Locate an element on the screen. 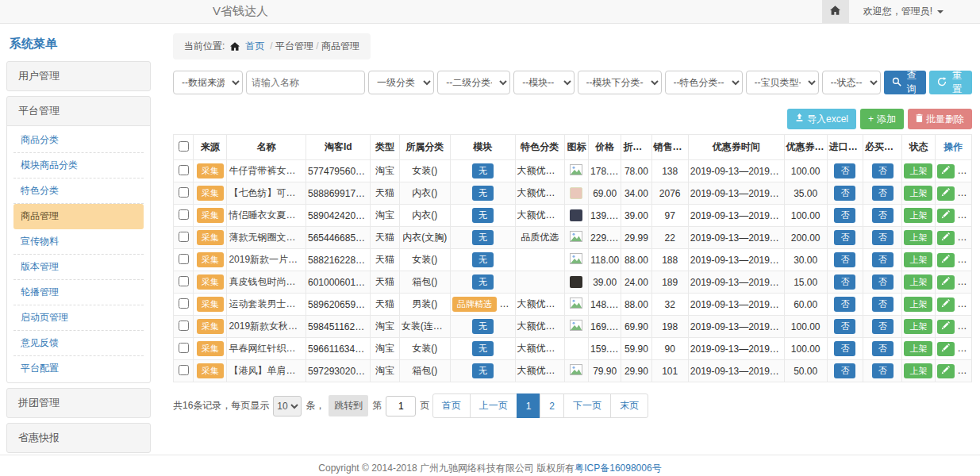 This screenshot has height=476, width=980. product-name: 真皮钱包时尚优雅女士... is located at coordinates (267, 282).